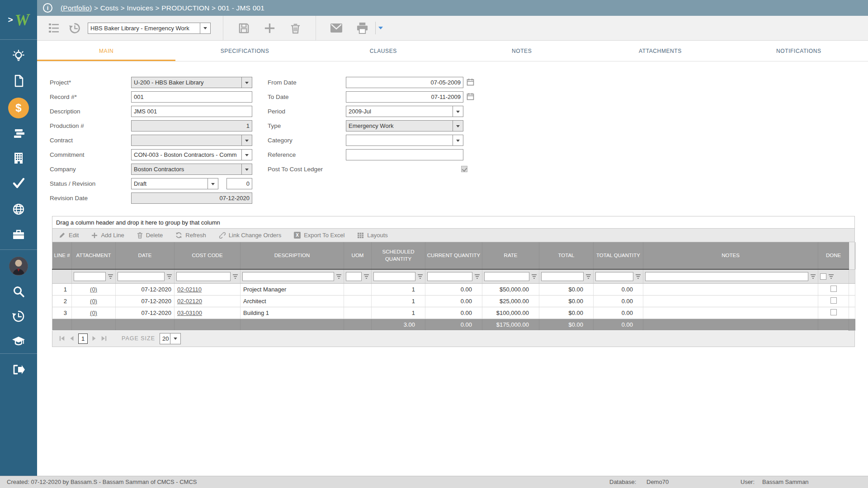 The image size is (868, 488). I want to click on sidebar-user-avatar, so click(19, 266).